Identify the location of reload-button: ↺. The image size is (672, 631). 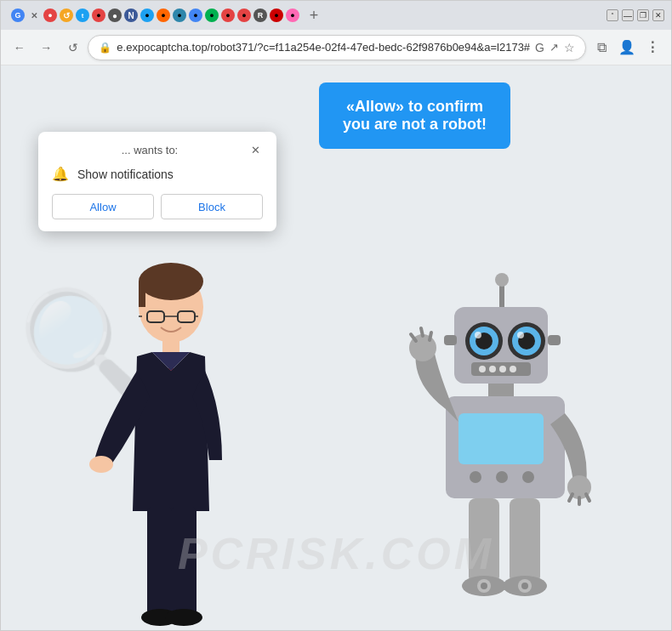
(73, 48).